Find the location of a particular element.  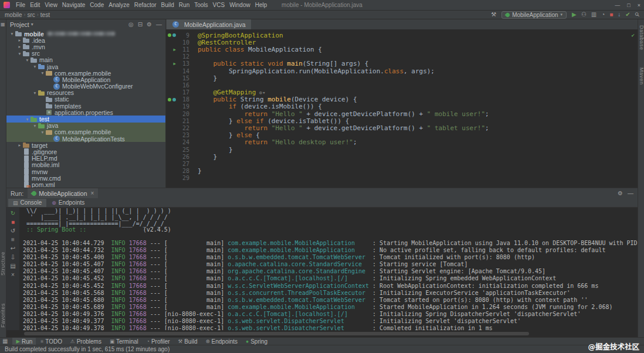

breadcrumb-test: test is located at coordinates (45, 15).